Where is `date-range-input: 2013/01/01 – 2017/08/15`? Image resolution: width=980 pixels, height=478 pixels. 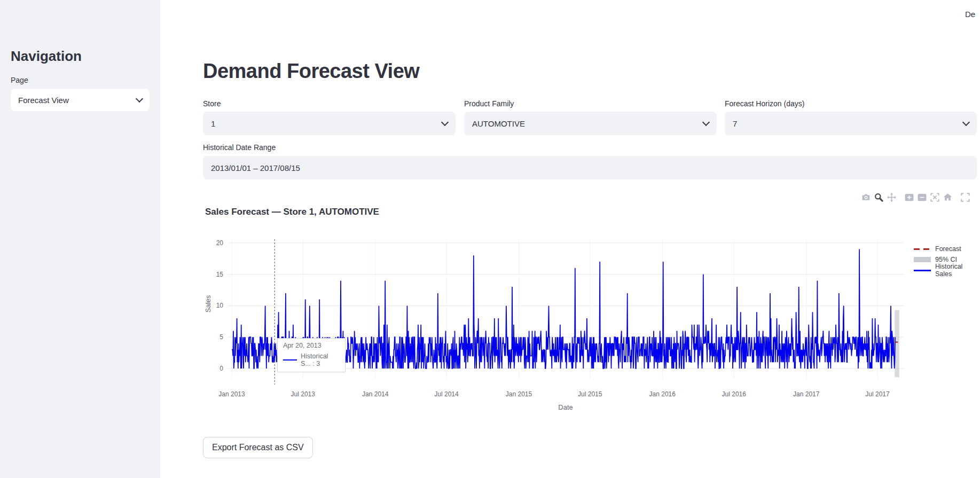 date-range-input: 2013/01/01 – 2017/08/15 is located at coordinates (590, 168).